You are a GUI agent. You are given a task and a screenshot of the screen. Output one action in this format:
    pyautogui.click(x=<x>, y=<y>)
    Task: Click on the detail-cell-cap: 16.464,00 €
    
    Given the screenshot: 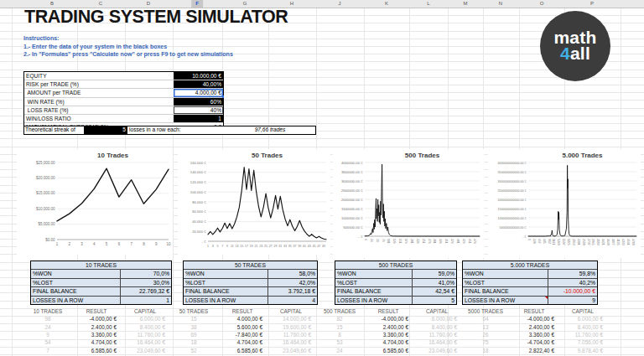 What is the action you would take?
    pyautogui.click(x=291, y=342)
    